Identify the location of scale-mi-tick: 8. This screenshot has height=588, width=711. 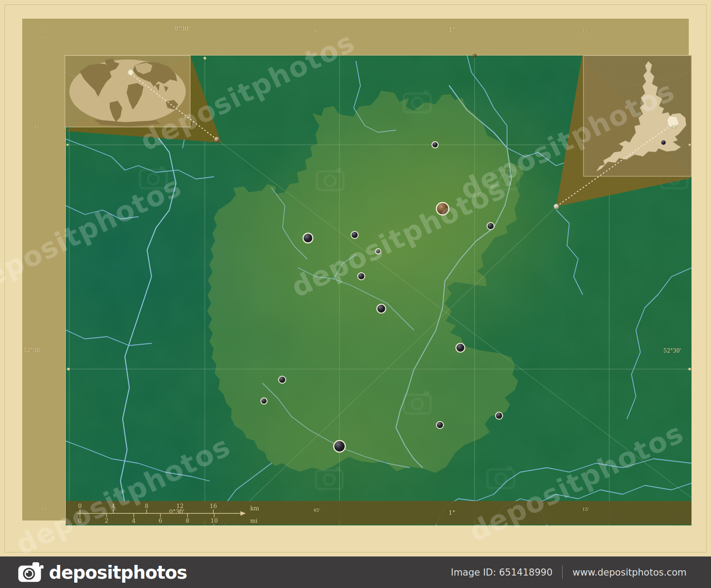
(188, 520).